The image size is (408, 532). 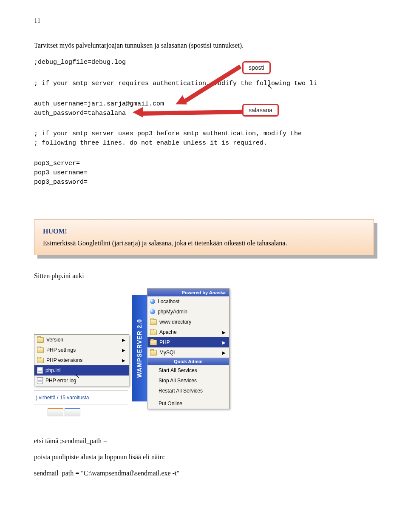 I want to click on menu-restart-services: Restart All Services, so click(x=188, y=391).